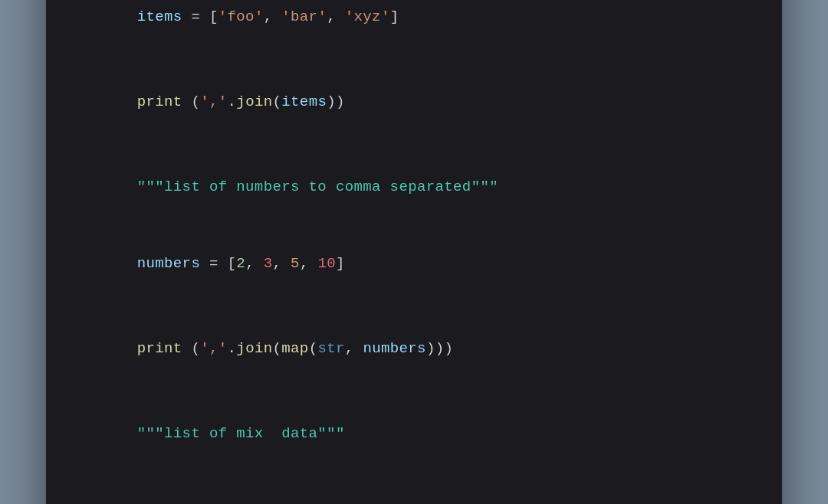 The width and height of the screenshot is (828, 504). I want to click on code-line-docstring3: """list of mix data""", so click(414, 434).